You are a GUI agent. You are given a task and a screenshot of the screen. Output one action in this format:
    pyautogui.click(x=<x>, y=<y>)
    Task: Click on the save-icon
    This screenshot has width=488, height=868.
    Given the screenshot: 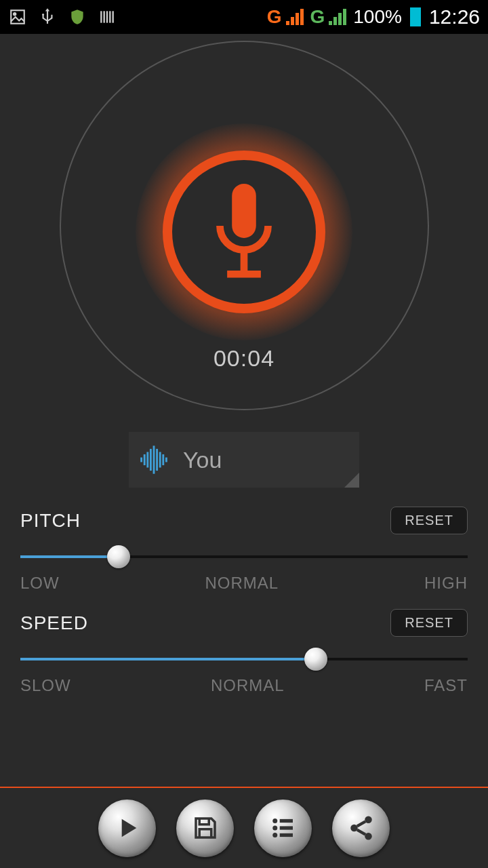 What is the action you would take?
    pyautogui.click(x=205, y=828)
    